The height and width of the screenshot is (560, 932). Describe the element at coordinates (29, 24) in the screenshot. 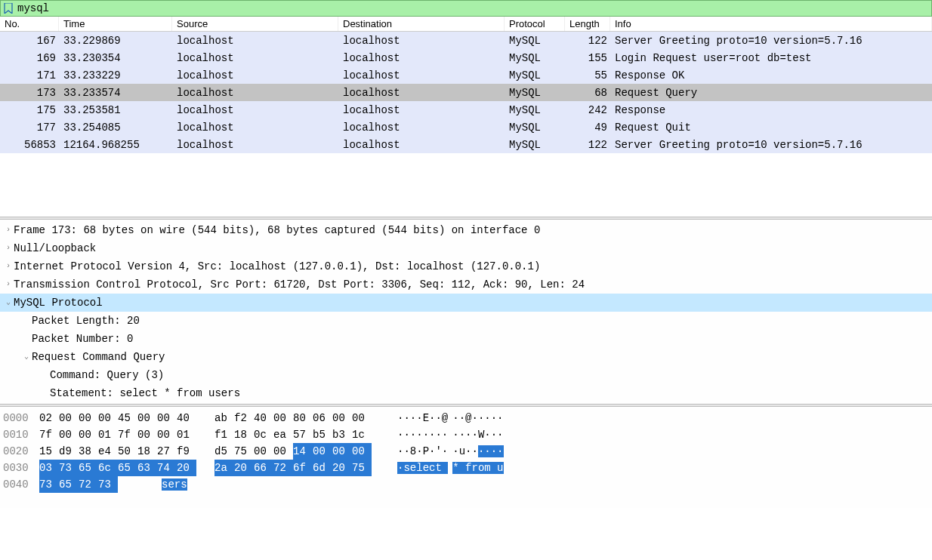

I see `column-header-no: No.` at that location.